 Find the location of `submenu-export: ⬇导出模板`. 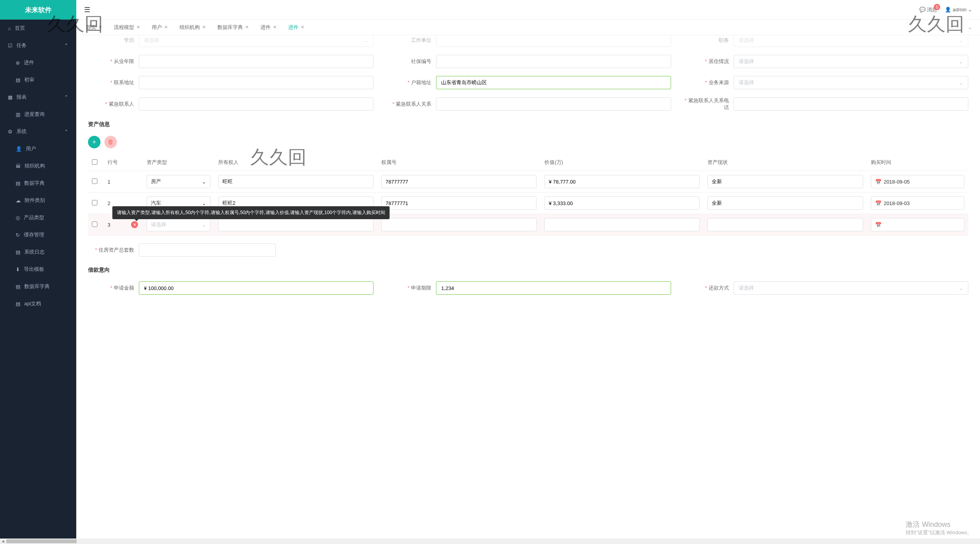

submenu-export: ⬇导出模板 is located at coordinates (38, 269).